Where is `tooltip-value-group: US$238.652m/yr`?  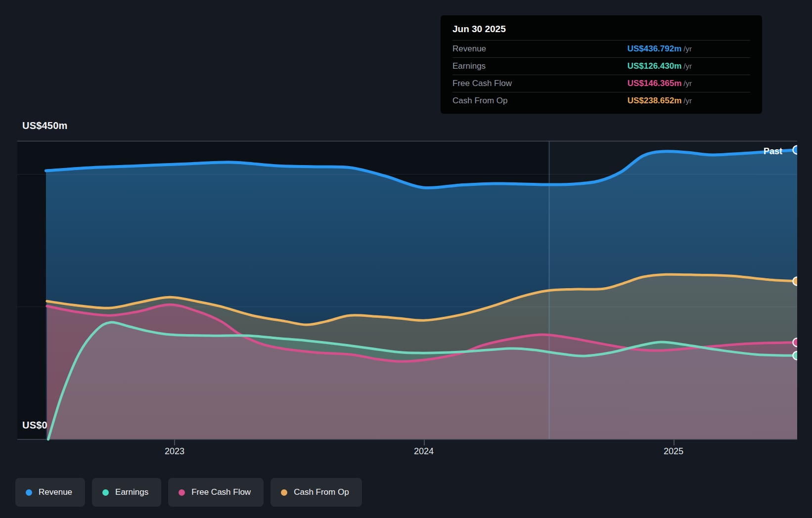 tooltip-value-group: US$238.652m/yr is located at coordinates (660, 101).